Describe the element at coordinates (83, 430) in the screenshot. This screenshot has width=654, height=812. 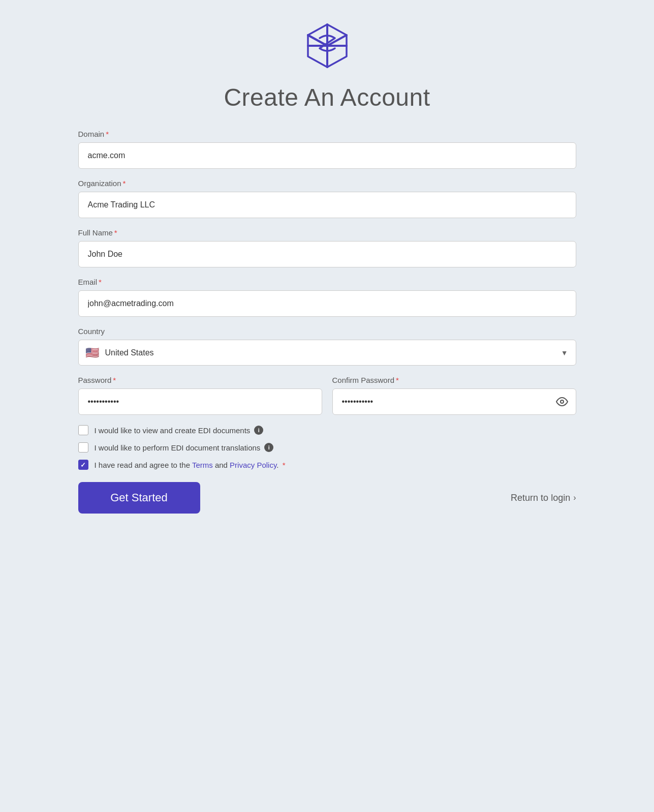
I see `edi-view-checkbox` at that location.